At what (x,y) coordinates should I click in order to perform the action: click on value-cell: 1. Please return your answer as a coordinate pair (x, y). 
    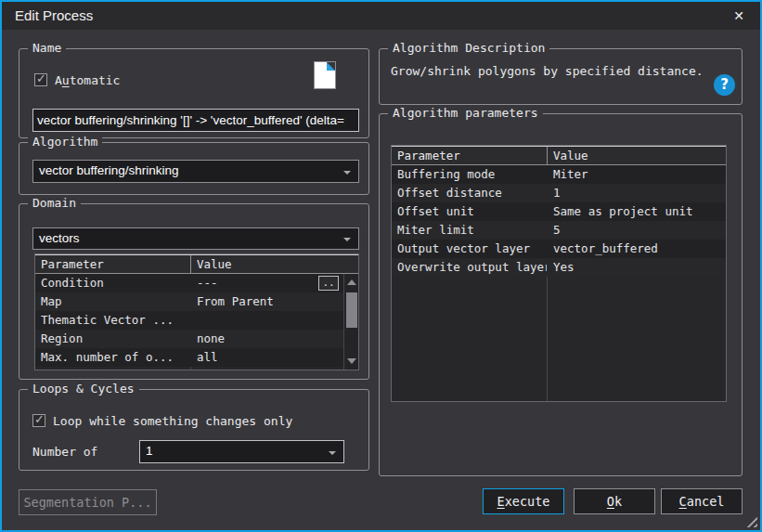
    Looking at the image, I should click on (637, 193).